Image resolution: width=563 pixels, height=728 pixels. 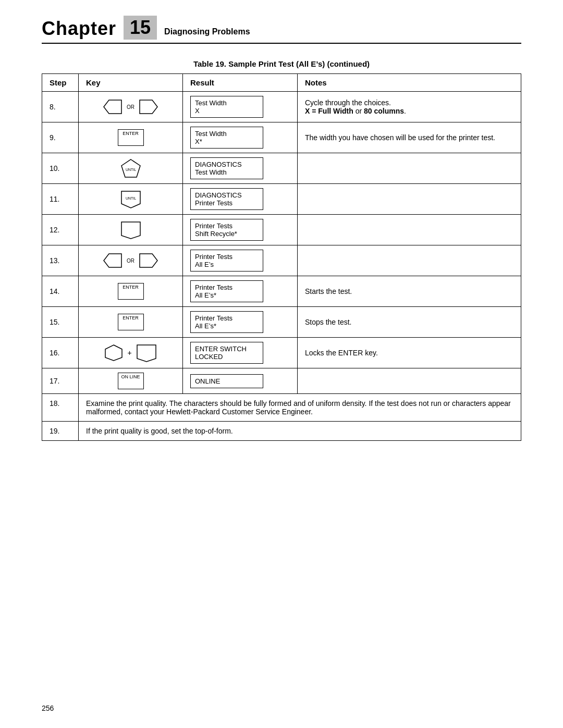 I want to click on para-step-number: 19., so click(x=54, y=431).